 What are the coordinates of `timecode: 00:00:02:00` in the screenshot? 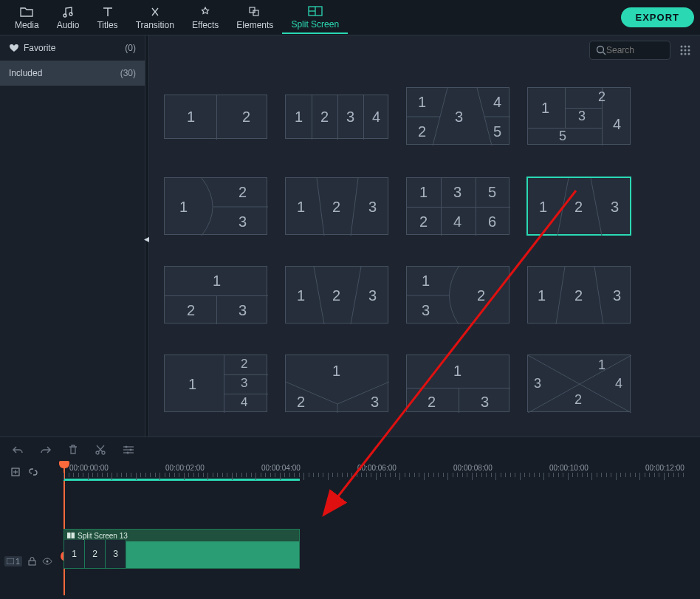 It's located at (185, 468).